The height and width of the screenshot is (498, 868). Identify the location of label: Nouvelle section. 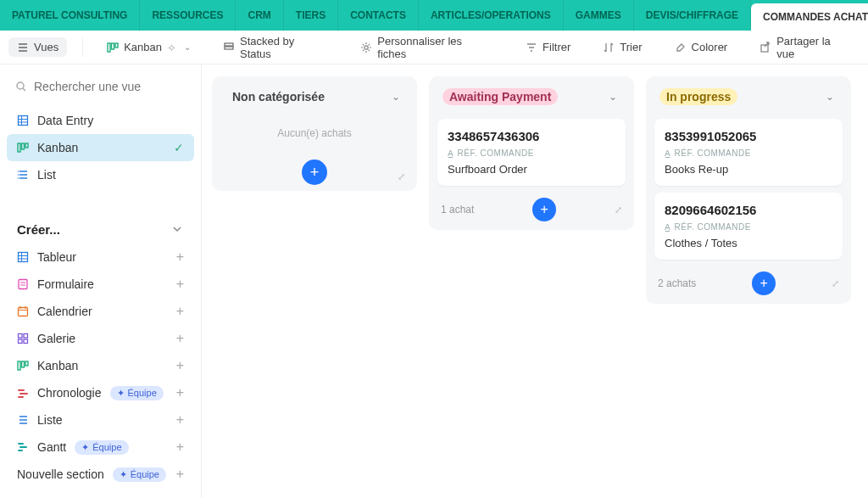
(61, 474).